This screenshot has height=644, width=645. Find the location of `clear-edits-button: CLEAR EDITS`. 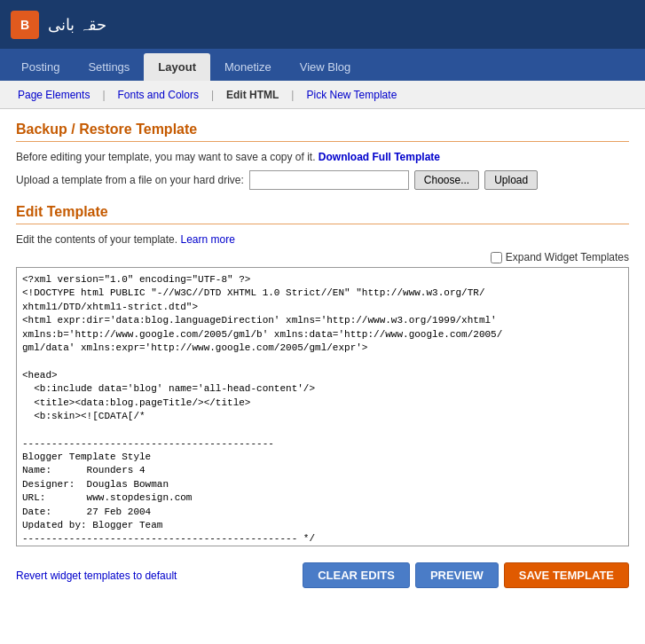

clear-edits-button: CLEAR EDITS is located at coordinates (357, 575).